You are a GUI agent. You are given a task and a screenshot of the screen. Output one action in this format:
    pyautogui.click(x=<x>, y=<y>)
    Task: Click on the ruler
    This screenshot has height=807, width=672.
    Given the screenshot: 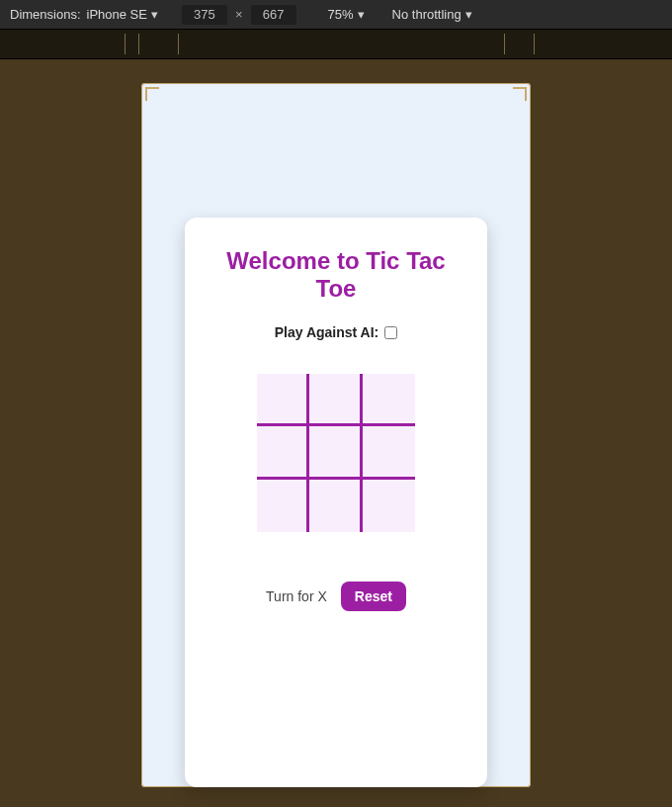 What is the action you would take?
    pyautogui.click(x=336, y=45)
    